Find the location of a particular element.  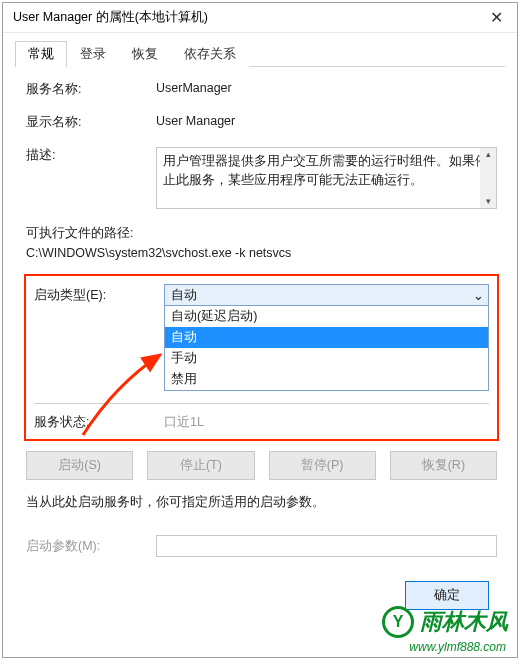

start-button: 启动(S) is located at coordinates (80, 466).